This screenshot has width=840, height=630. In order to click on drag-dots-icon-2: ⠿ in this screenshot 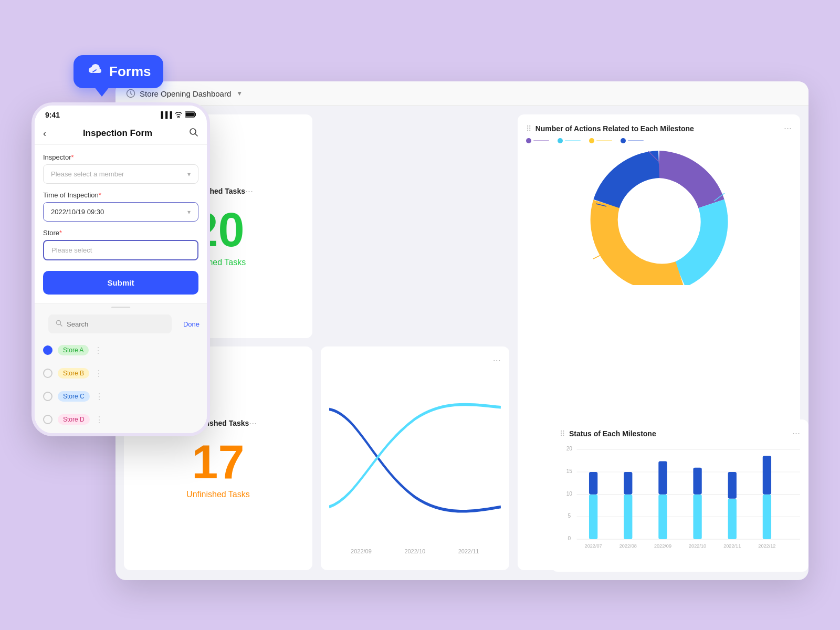, I will do `click(529, 129)`.